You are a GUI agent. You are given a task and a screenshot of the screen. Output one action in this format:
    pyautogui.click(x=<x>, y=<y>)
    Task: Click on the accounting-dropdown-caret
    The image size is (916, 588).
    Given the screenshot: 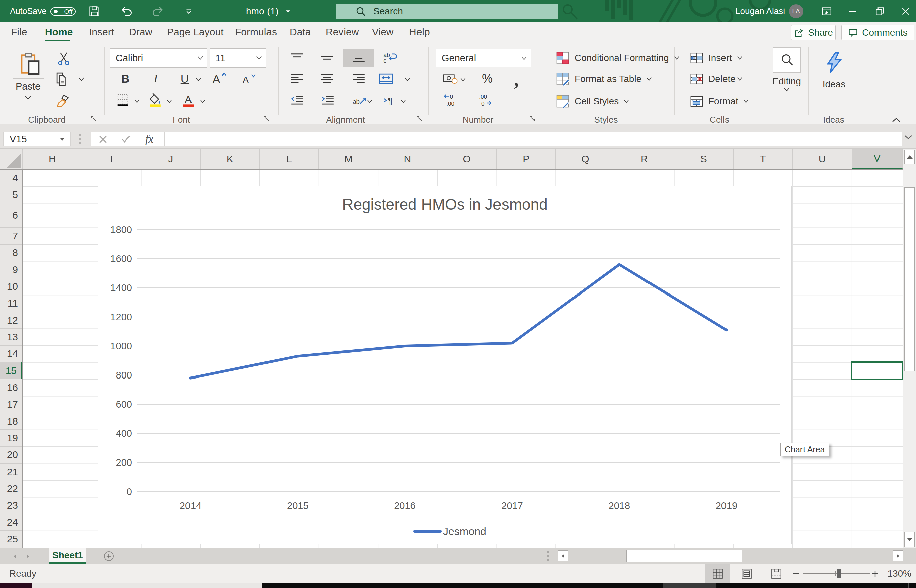 What is the action you would take?
    pyautogui.click(x=463, y=79)
    